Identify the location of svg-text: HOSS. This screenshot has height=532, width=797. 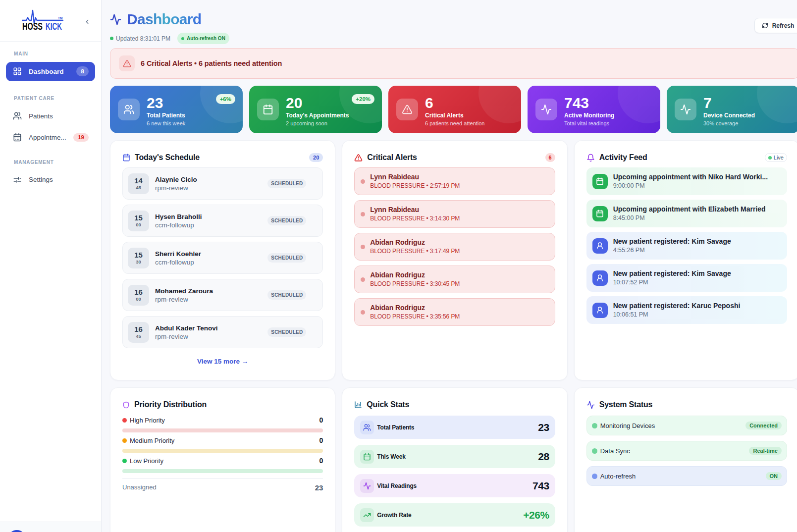
(33, 26).